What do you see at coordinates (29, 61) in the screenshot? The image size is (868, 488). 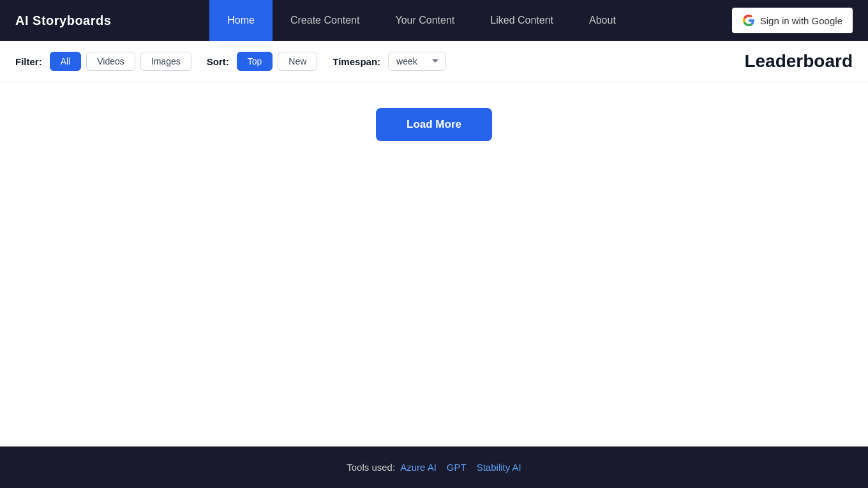 I see `filter-label: Filter:` at bounding box center [29, 61].